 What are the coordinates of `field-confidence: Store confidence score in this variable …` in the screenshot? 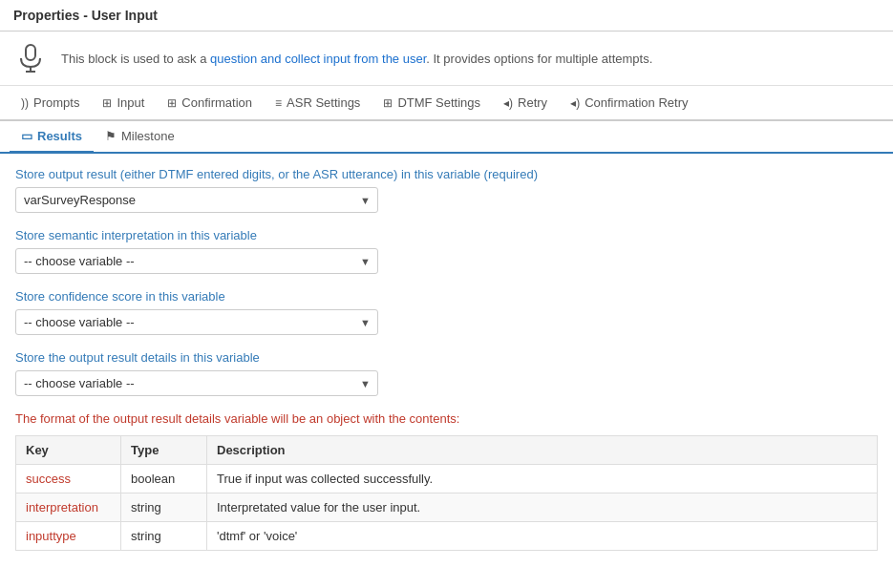 It's located at (447, 312).